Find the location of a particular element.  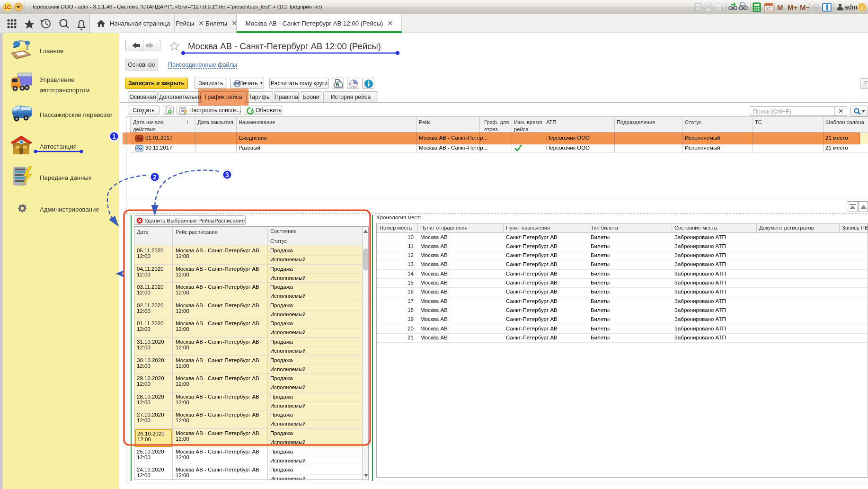

svg-text: M+ is located at coordinates (792, 8).